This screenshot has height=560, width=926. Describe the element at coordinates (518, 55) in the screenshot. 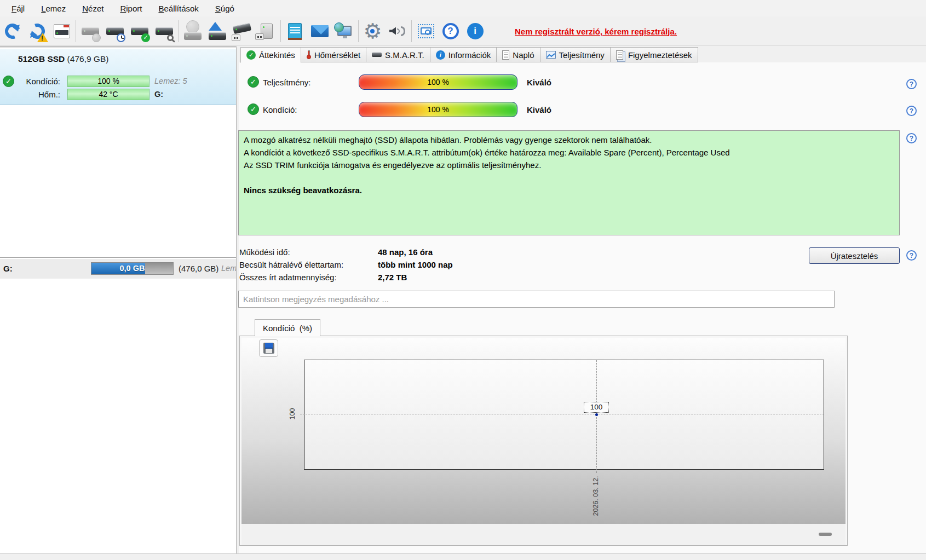

I see `tab-log: Napló` at that location.